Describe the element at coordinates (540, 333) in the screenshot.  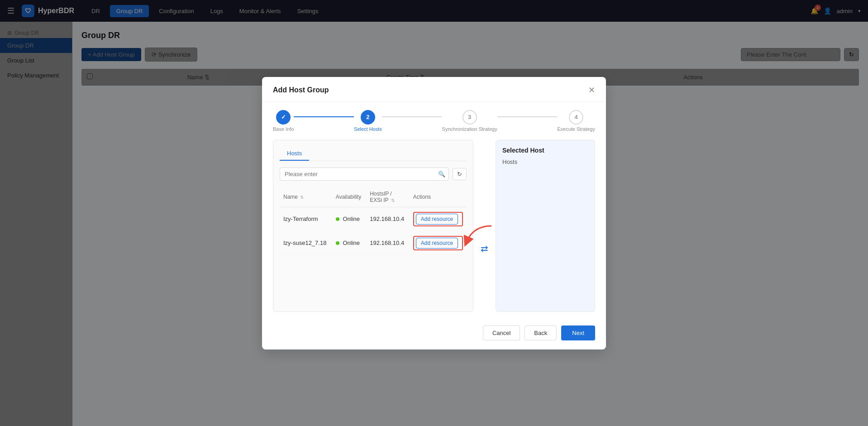
I see `back-button: Back` at that location.